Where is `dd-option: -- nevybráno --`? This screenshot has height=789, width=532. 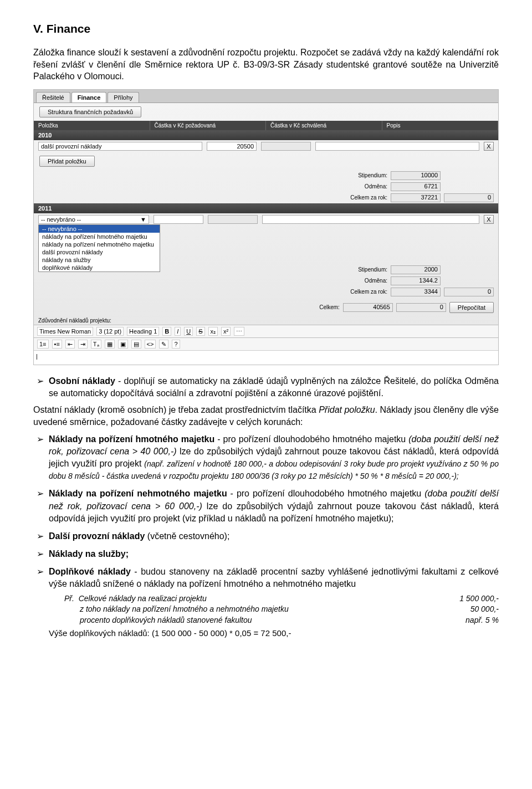 dd-option: -- nevybráno -- is located at coordinates (99, 229).